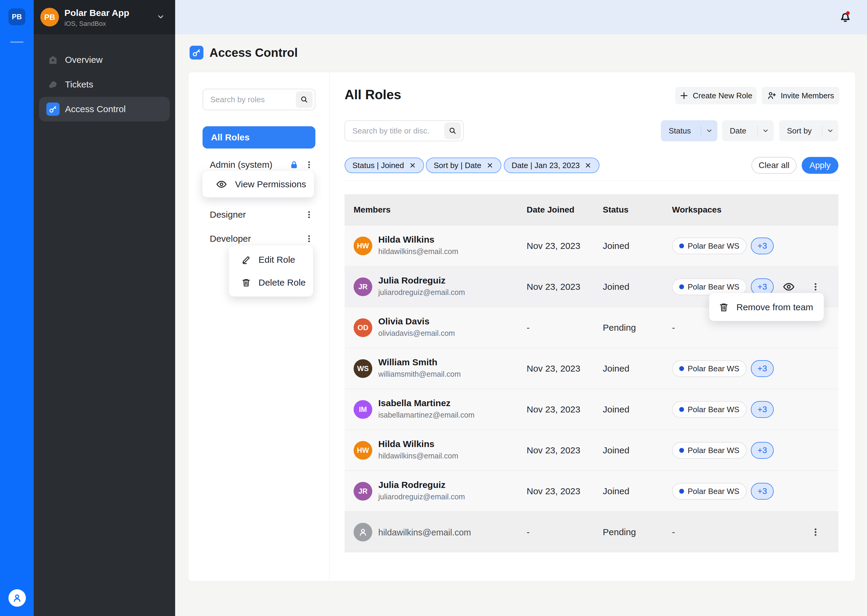 The image size is (867, 616). What do you see at coordinates (246, 259) in the screenshot?
I see `pencil-icon` at bounding box center [246, 259].